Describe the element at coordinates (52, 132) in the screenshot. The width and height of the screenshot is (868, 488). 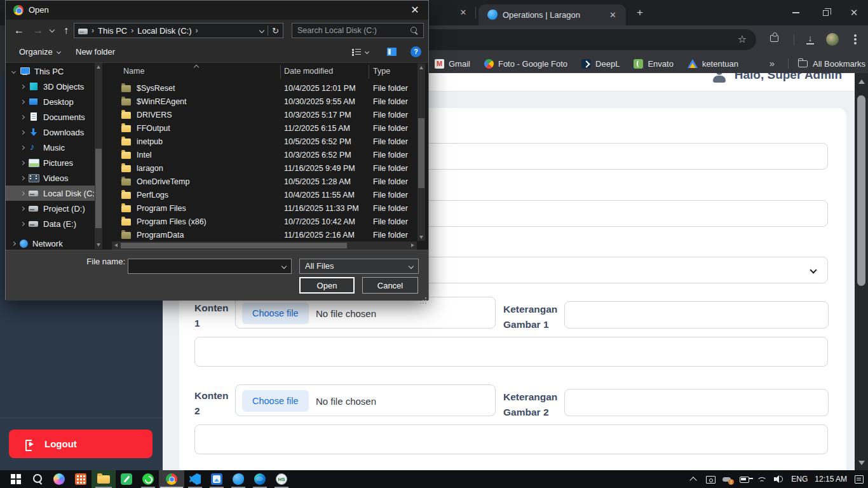
I see `tree-item: Downloads` at that location.